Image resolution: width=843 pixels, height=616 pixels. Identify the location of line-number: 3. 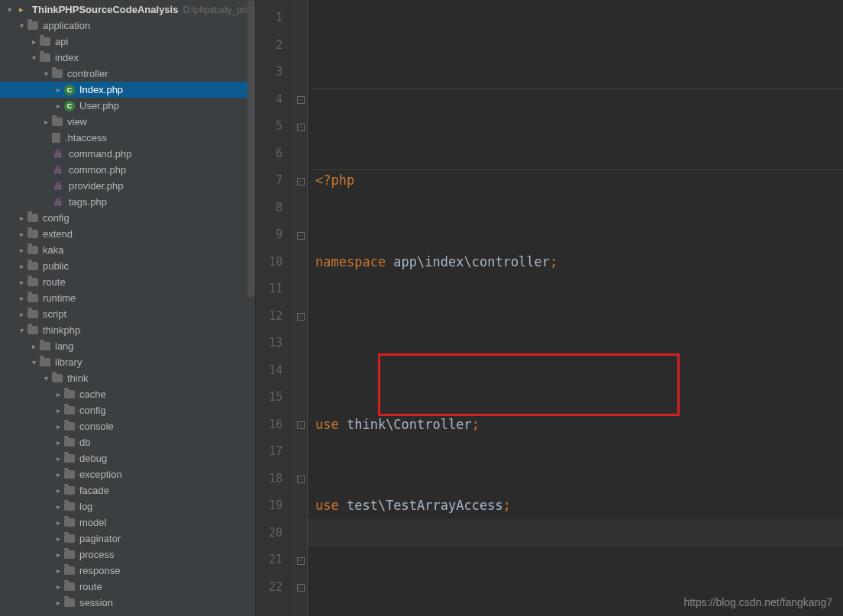
(269, 73).